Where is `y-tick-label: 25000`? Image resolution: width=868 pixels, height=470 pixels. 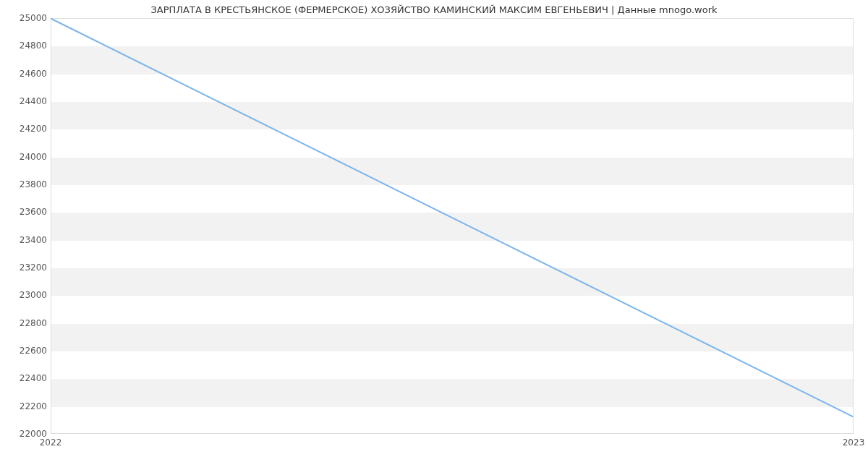
y-tick-label: 25000 is located at coordinates (25, 18).